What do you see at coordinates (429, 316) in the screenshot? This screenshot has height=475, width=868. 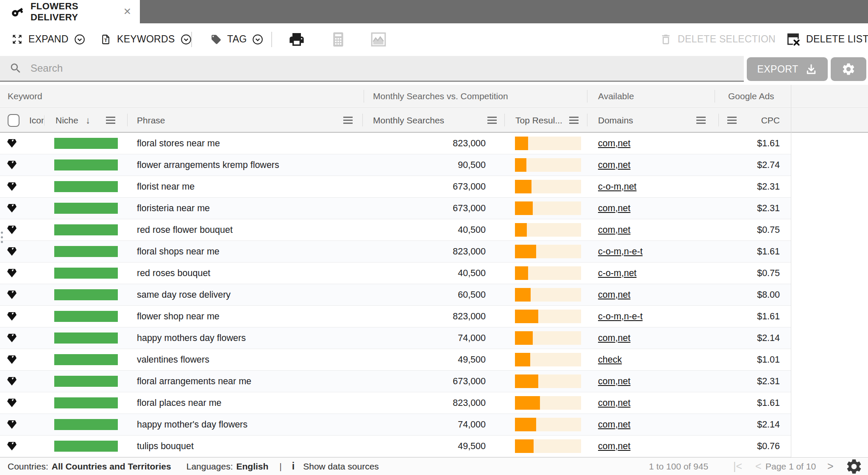 I see `monthly-searches-value: 823,000` at bounding box center [429, 316].